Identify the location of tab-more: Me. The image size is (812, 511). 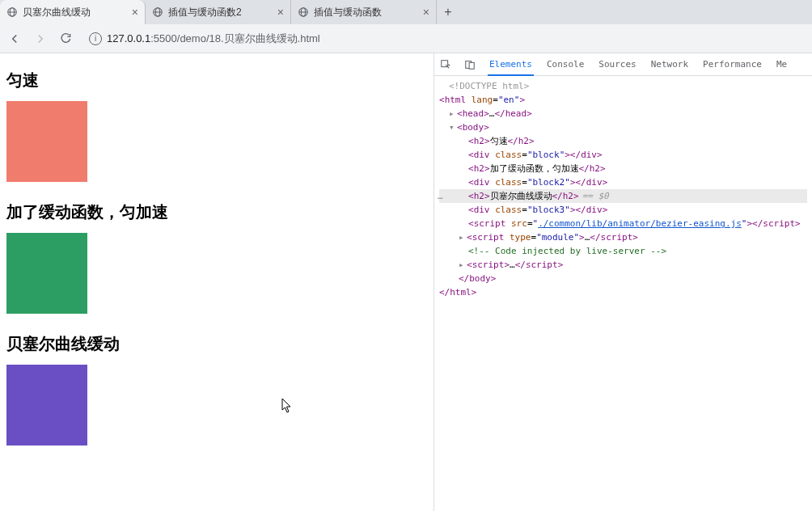
(781, 65).